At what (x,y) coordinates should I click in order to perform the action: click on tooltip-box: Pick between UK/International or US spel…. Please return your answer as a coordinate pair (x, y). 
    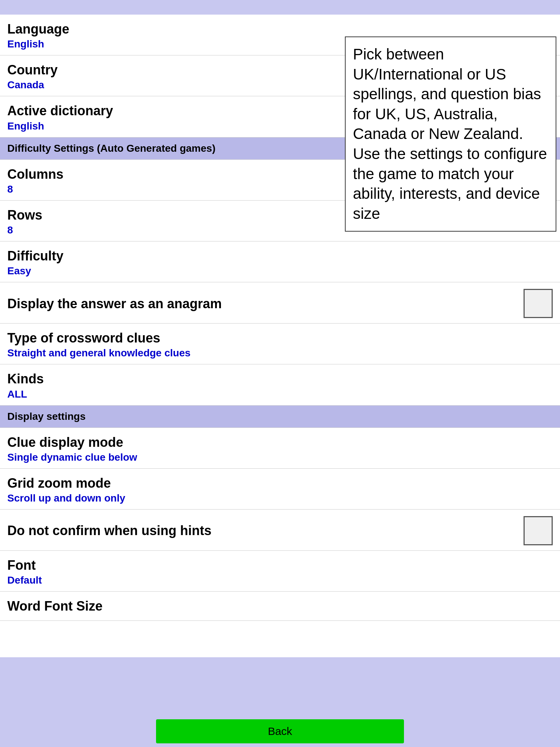
    Looking at the image, I should click on (451, 134).